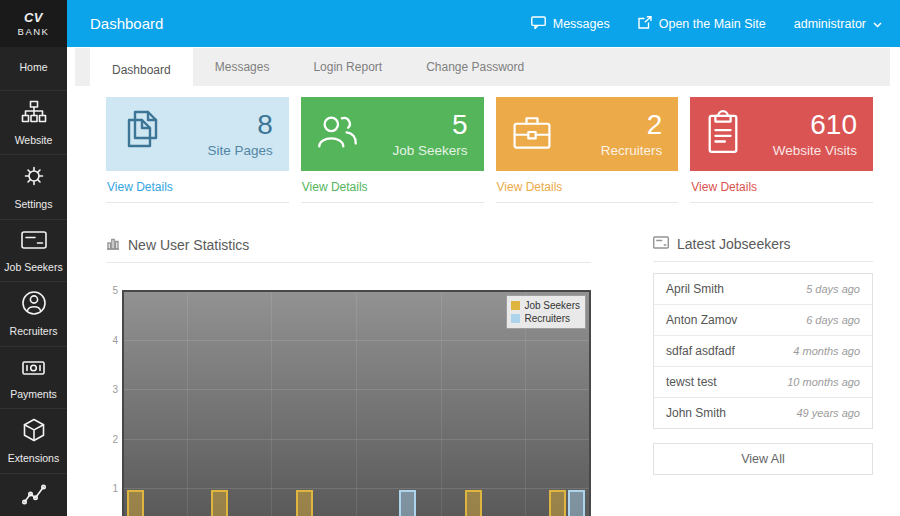  I want to click on view-all-button: View All, so click(763, 459).